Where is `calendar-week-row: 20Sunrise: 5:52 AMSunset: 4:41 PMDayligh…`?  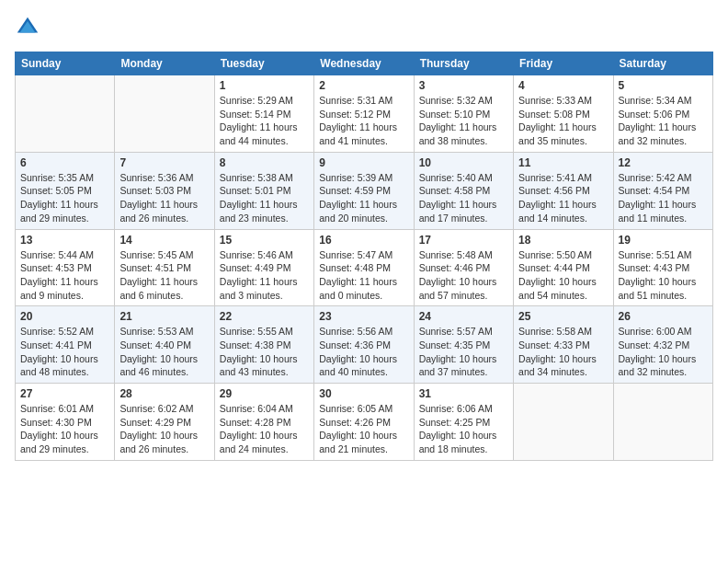 calendar-week-row: 20Sunrise: 5:52 AMSunset: 4:41 PMDayligh… is located at coordinates (364, 345).